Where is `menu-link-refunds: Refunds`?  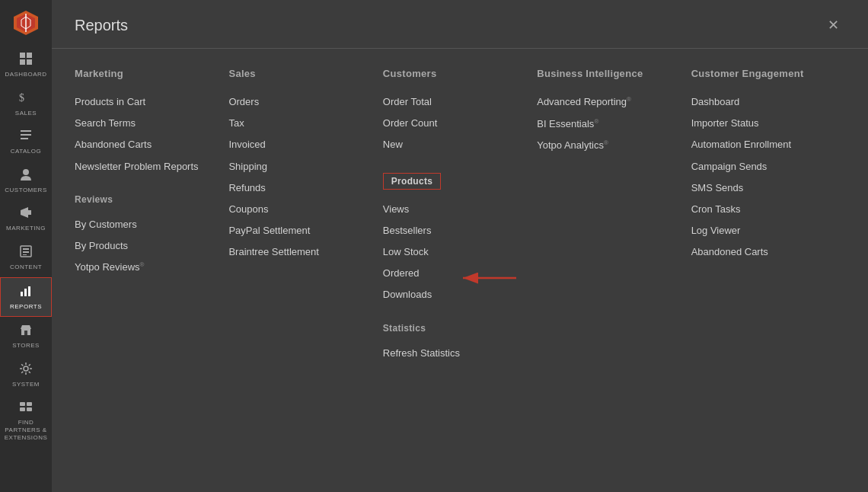
menu-link-refunds: Refunds is located at coordinates (298, 188).